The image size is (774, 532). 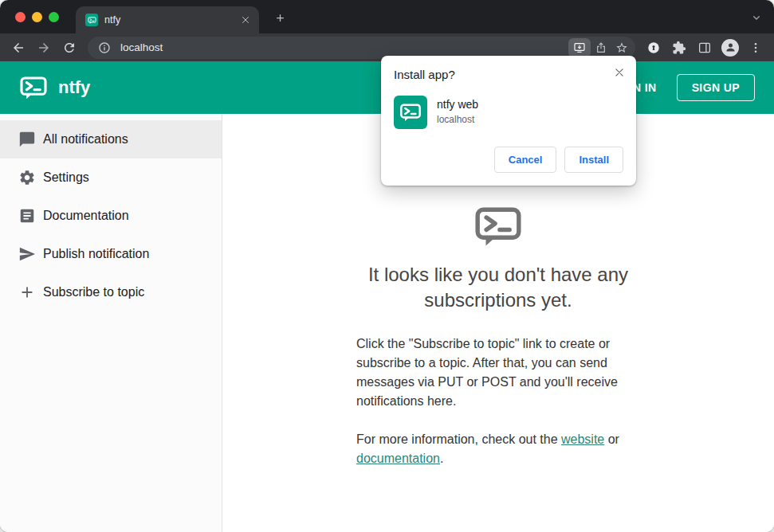 What do you see at coordinates (526, 159) in the screenshot?
I see `cancel-button: Cancel` at bounding box center [526, 159].